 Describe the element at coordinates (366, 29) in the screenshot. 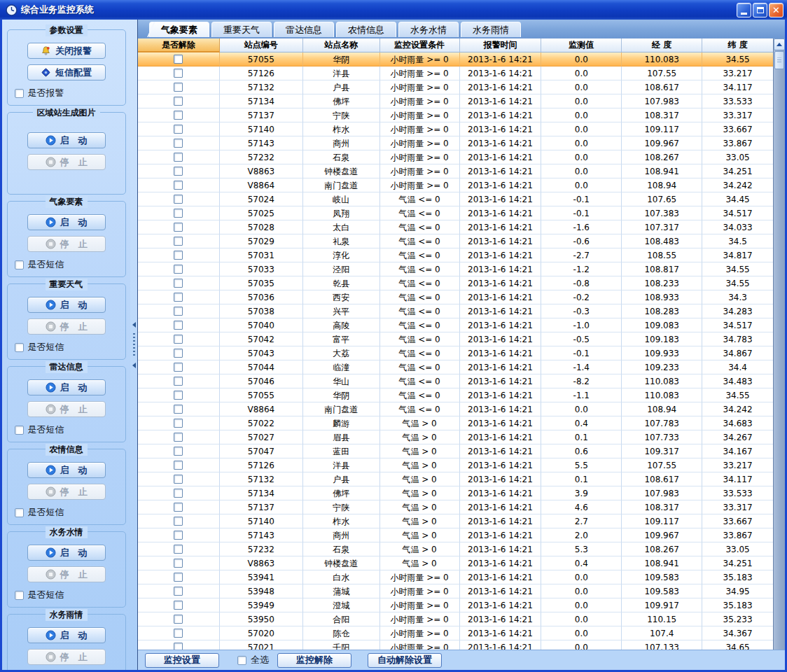

I see `tab-4: 农情信息` at that location.